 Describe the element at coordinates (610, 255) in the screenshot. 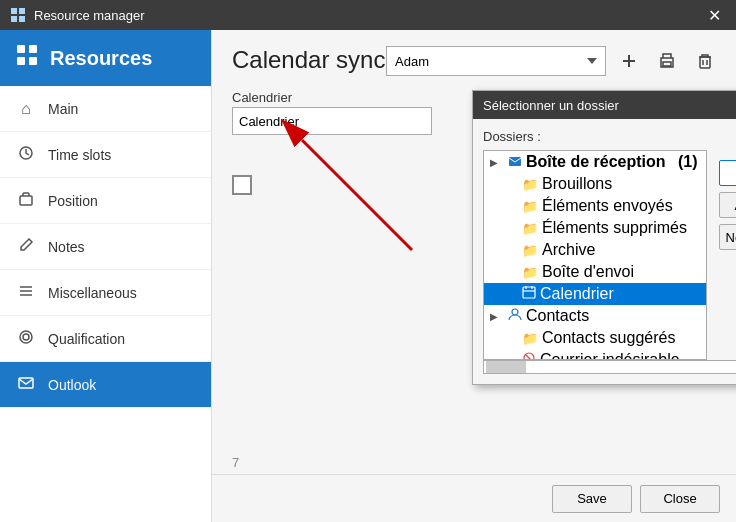

I see `dialog-content-row: ▶ Boîte de réception (1) 📁 Brouillons` at that location.